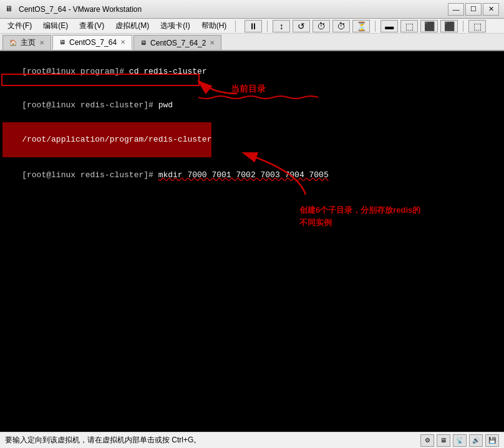  What do you see at coordinates (168, 71) in the screenshot?
I see `cmd-1: cd redis-cluster` at bounding box center [168, 71].